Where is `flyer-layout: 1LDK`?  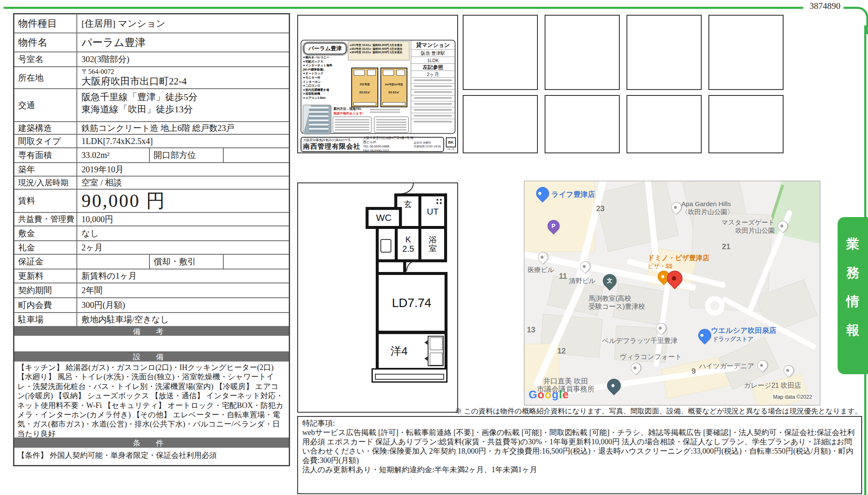 flyer-layout: 1LDK is located at coordinates (433, 60).